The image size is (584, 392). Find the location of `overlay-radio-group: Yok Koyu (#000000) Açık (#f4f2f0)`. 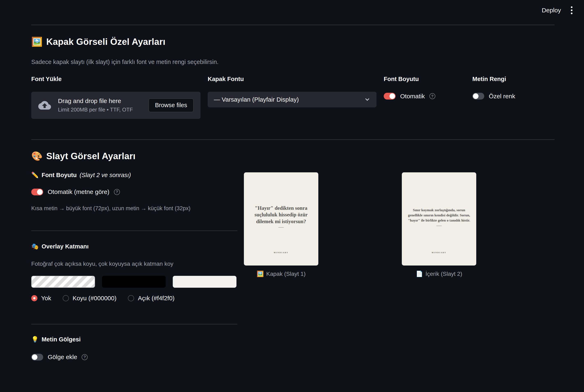

overlay-radio-group: Yok Koyu (#000000) Açık (#f4f2f0) is located at coordinates (134, 298).